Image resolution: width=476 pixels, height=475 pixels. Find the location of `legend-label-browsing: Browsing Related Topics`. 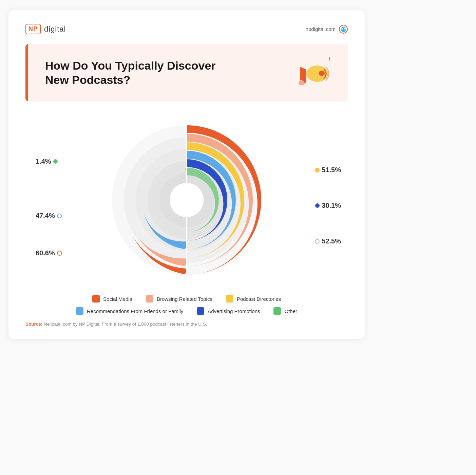

legend-label-browsing: Browsing Related Topics is located at coordinates (185, 299).